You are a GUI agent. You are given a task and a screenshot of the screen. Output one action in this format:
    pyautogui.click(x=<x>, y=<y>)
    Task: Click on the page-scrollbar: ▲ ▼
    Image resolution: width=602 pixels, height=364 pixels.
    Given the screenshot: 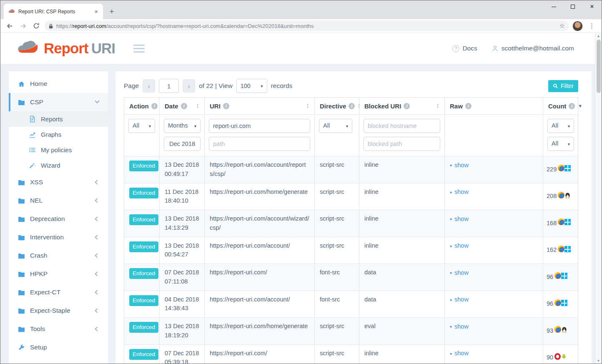 What is the action you would take?
    pyautogui.click(x=598, y=198)
    